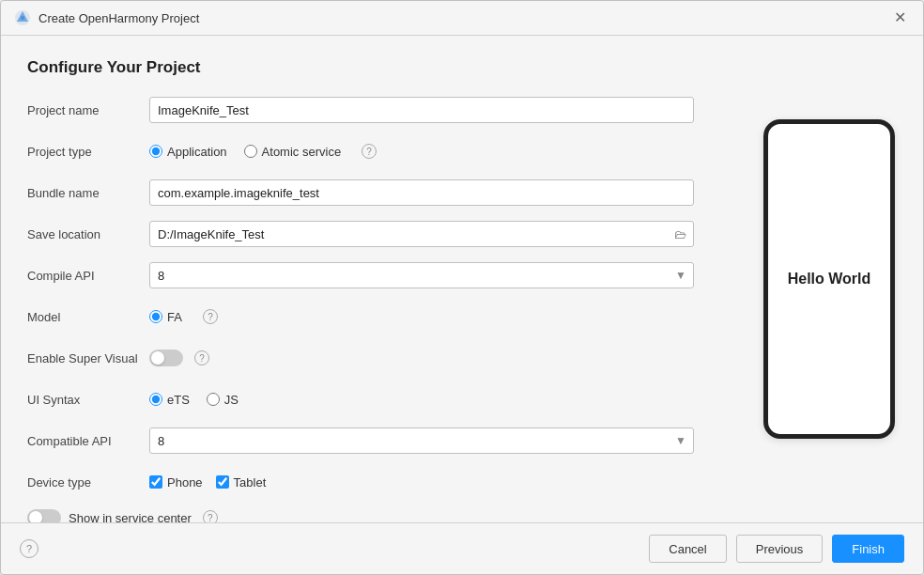 Image resolution: width=924 pixels, height=575 pixels. I want to click on project-type-radio-group: Application Atomic service ?, so click(422, 151).